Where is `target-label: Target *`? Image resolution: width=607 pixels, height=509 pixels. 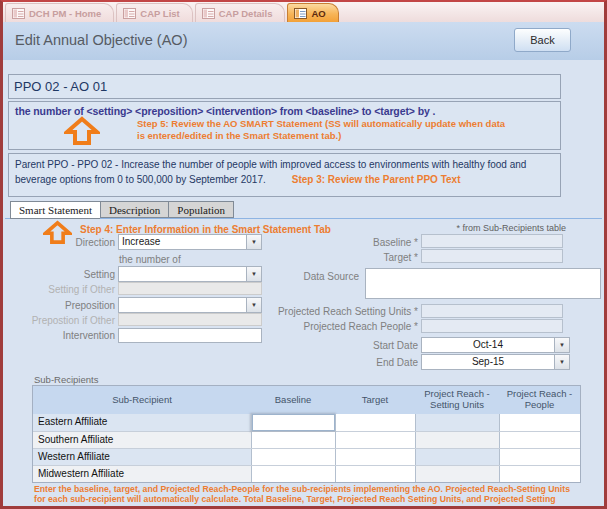
target-label: Target * is located at coordinates (326, 258).